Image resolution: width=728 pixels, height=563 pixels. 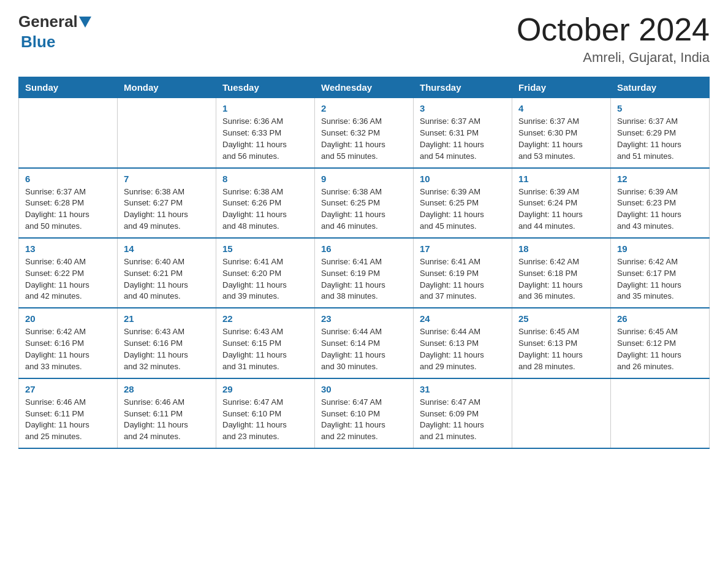 What do you see at coordinates (364, 88) in the screenshot?
I see `calendar-header-row: Sunday Monday Tuesday Wednesday Thursday…` at bounding box center [364, 88].